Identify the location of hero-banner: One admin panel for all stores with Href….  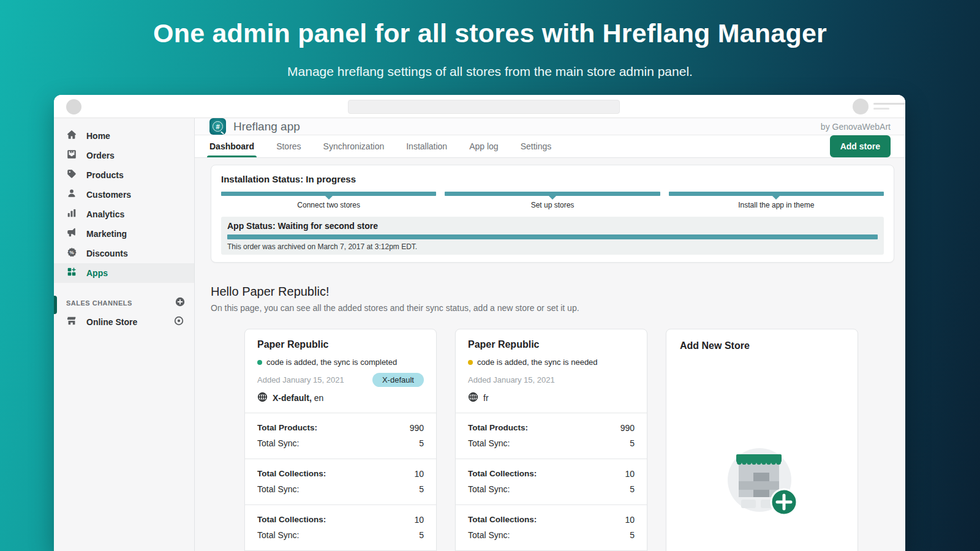
(490, 39).